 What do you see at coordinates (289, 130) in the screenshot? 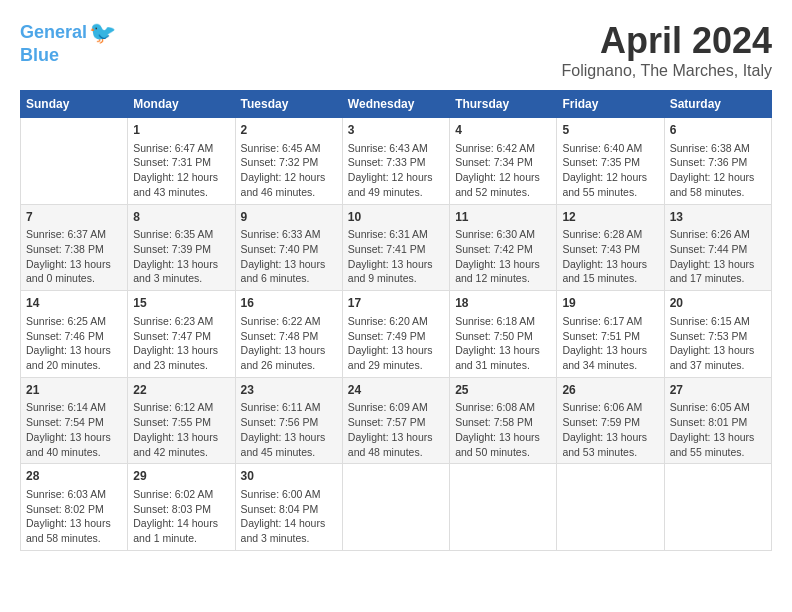
I see `day-number: 2` at bounding box center [289, 130].